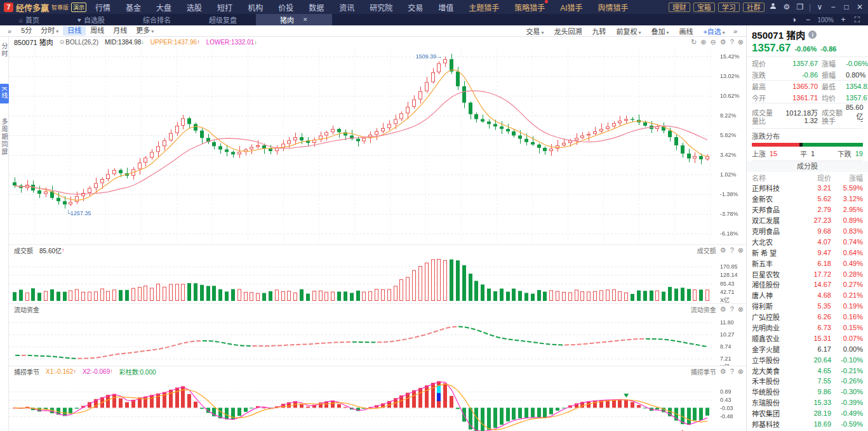 The image size is (868, 431). I want to click on period-日线: 日线, so click(74, 30).